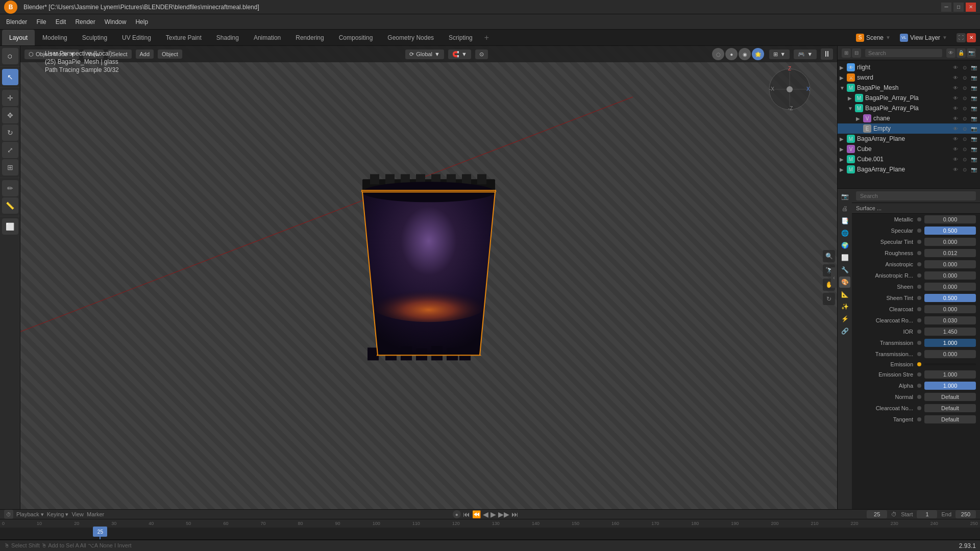 The height and width of the screenshot is (551, 980). What do you see at coordinates (959, 7) in the screenshot?
I see `maximize-button: □` at bounding box center [959, 7].